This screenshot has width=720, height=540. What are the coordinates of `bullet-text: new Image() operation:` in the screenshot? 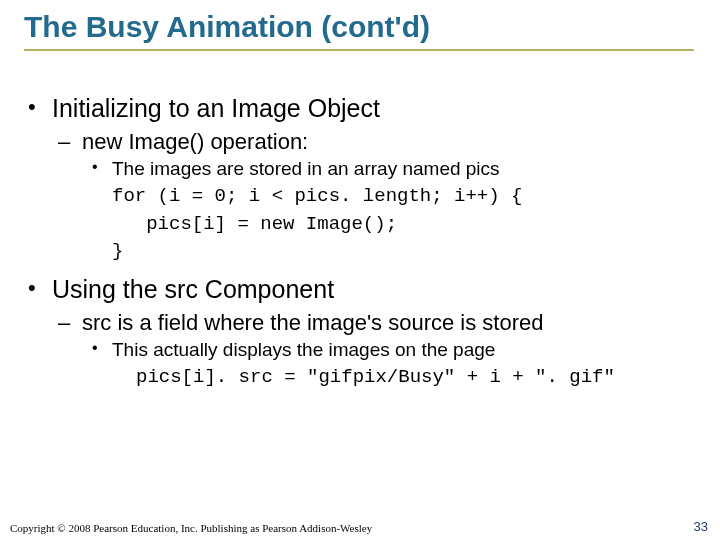 It's located at (195, 142).